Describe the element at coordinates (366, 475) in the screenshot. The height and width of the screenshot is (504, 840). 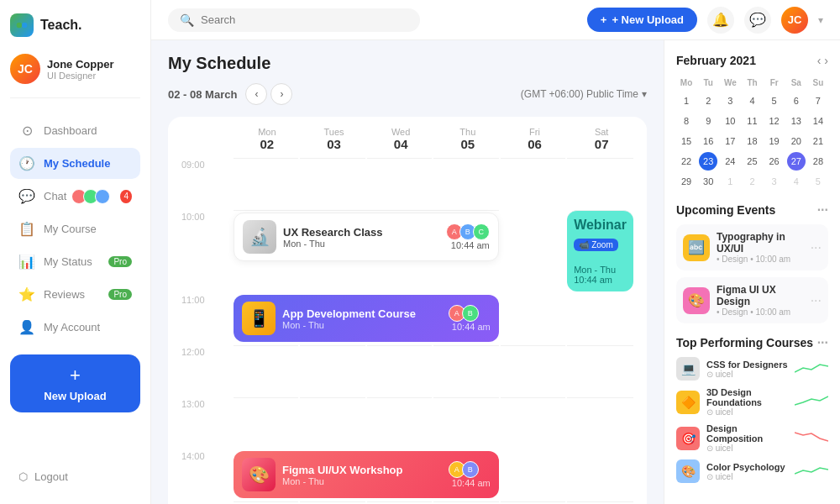
I see `figma-card: 🎨 Figma UI/UX Workshop Mon - Thu A B` at that location.